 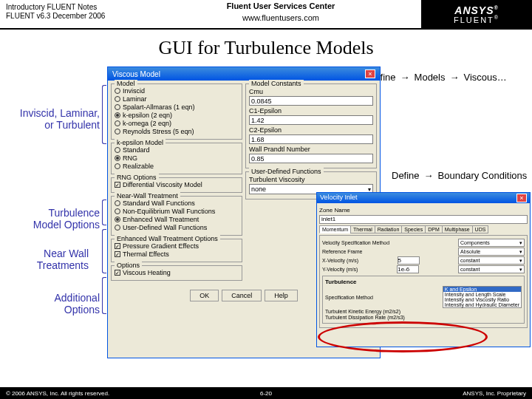 What do you see at coordinates (177, 246) in the screenshot?
I see `check-pge: ✓Pressure Gradient Effects` at bounding box center [177, 246].